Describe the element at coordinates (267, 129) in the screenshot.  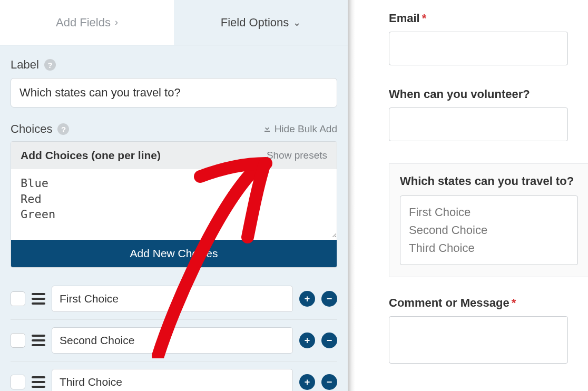
I see `download-icon` at that location.